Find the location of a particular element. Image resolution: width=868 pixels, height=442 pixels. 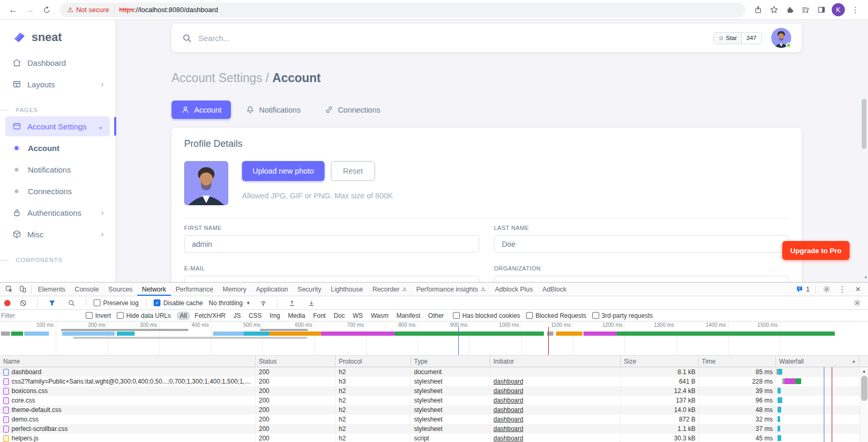

network-overview-timeline: 100 ms200 ms300 ms400 ms500 ms600 ms700 … is located at coordinates (434, 339).